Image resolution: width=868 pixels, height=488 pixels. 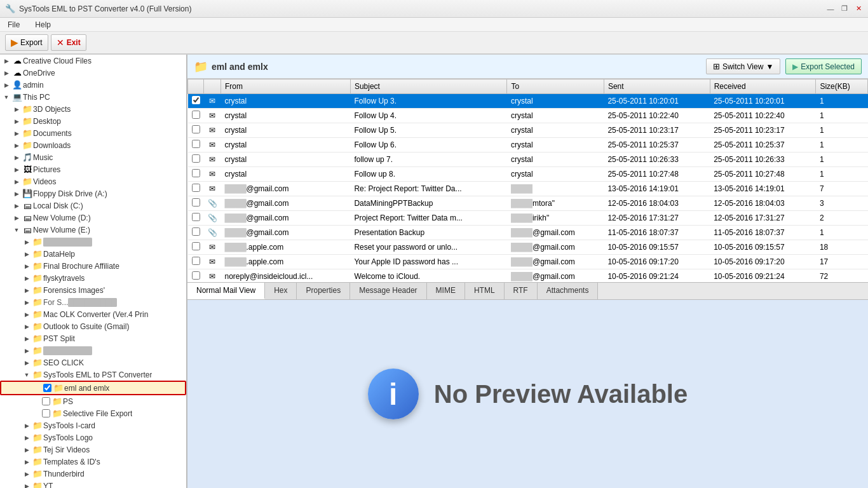 I want to click on sidebar-item: ▶📁Tej Sir Videos, so click(x=93, y=450).